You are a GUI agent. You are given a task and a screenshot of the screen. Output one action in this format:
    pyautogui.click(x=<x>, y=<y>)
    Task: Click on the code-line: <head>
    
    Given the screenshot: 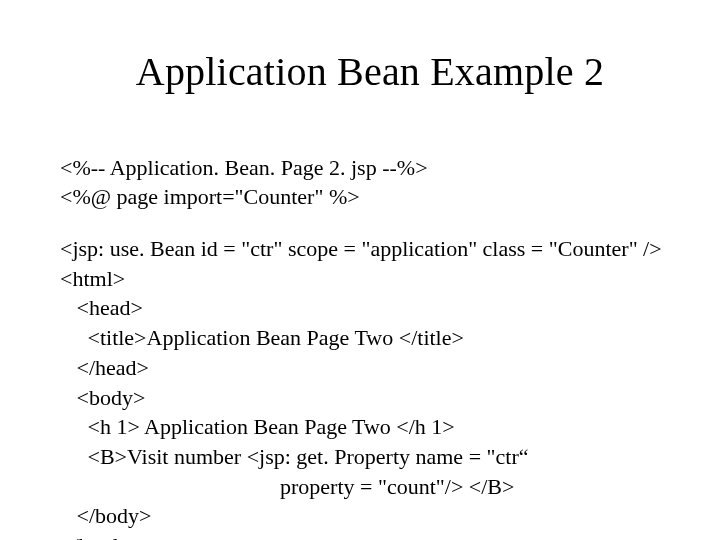 What is the action you would take?
    pyautogui.click(x=102, y=308)
    